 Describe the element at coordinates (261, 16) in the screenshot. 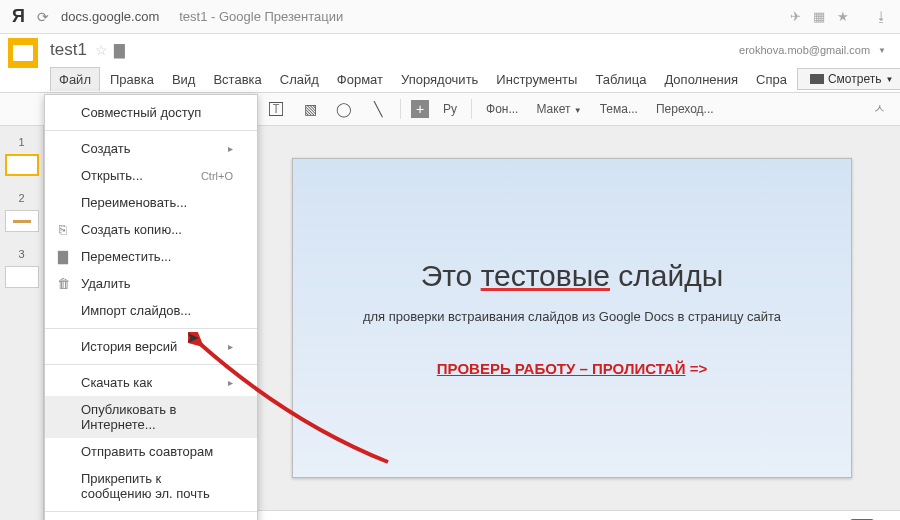

I see `page-title-browser: test1 - Google Презентации` at that location.